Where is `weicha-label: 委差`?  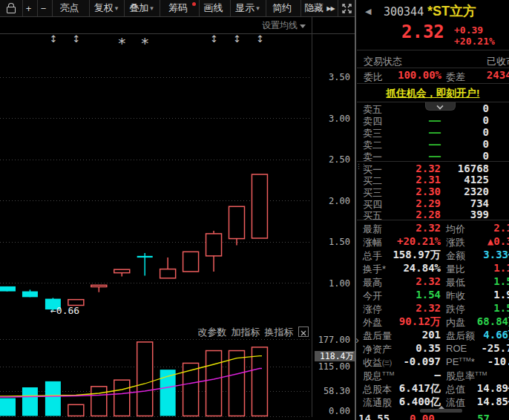 weicha-label: 委差 is located at coordinates (456, 77).